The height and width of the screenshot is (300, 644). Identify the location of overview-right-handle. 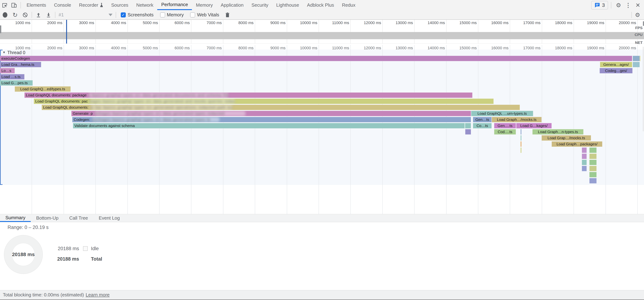
(643, 24).